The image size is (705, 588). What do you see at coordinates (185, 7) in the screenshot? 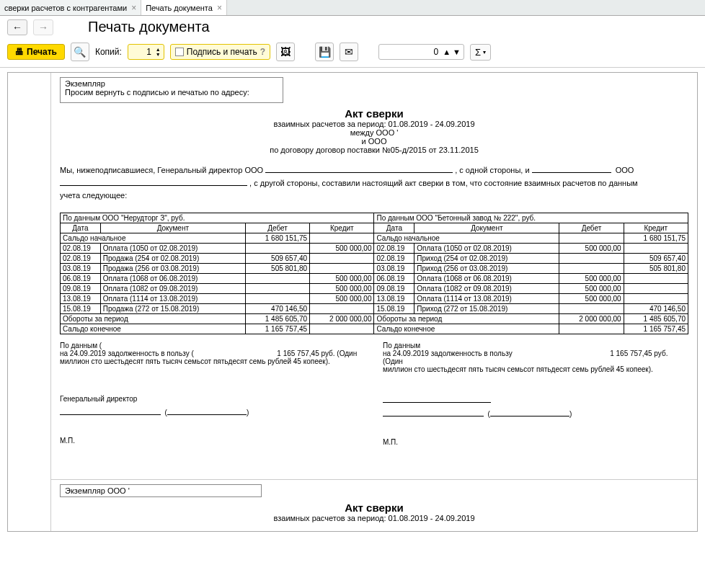
I see `tab-print-document: Печать документа ×` at bounding box center [185, 7].